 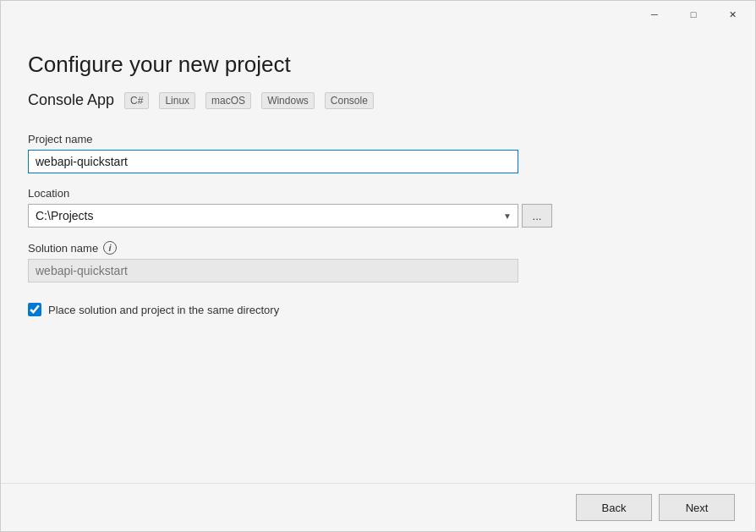 I want to click on project-name-label: Project name, so click(x=378, y=139).